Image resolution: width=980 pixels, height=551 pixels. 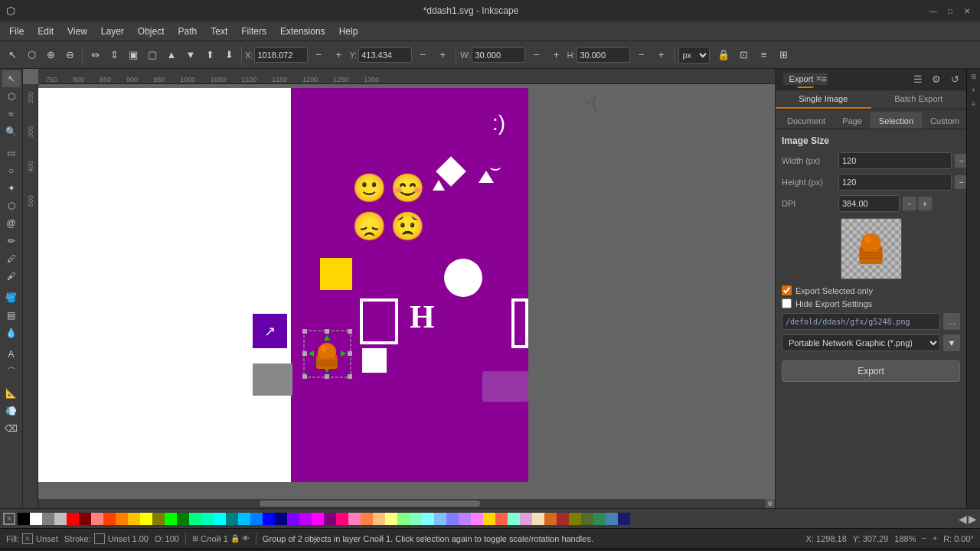 I want to click on zoom-tool: 🔍, so click(x=11, y=132).